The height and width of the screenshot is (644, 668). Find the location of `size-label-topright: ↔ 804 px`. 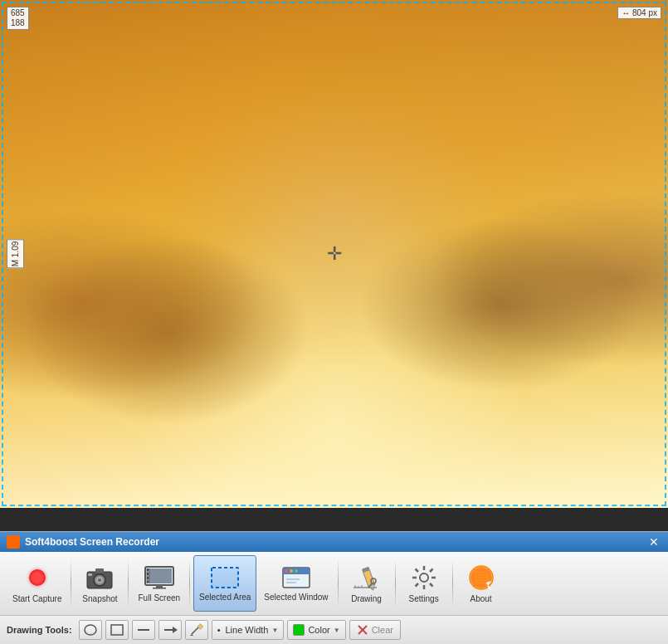

size-label-topright: ↔ 804 px is located at coordinates (639, 13).